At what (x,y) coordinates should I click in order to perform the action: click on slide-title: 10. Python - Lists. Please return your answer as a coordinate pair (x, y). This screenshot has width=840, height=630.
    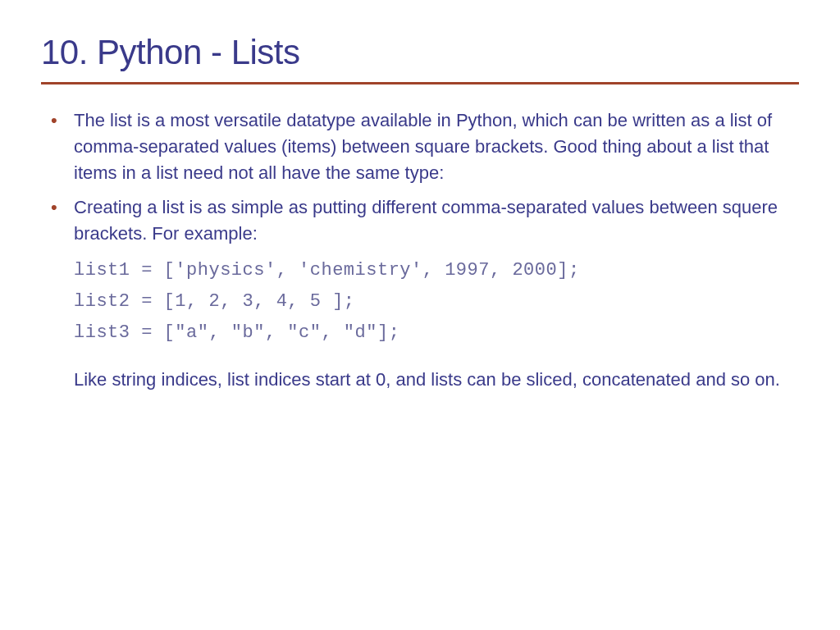
    Looking at the image, I should click on (420, 52).